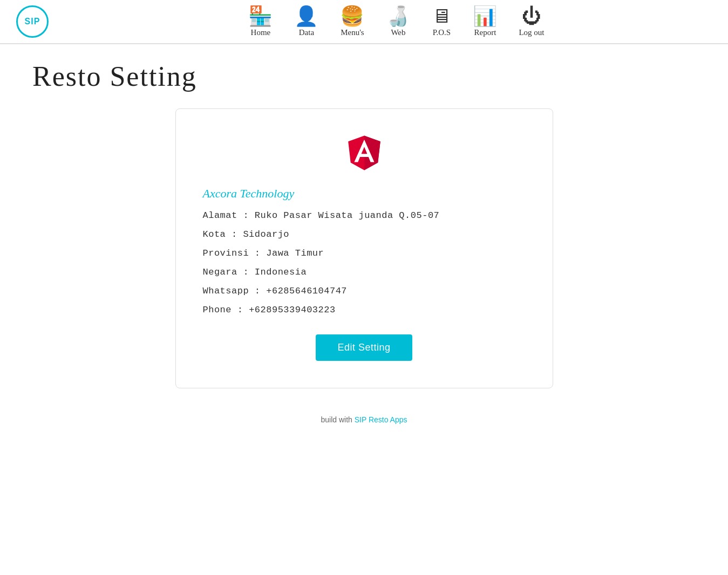  Describe the element at coordinates (364, 310) in the screenshot. I see `phone-row: Phone : +62895339403223` at that location.